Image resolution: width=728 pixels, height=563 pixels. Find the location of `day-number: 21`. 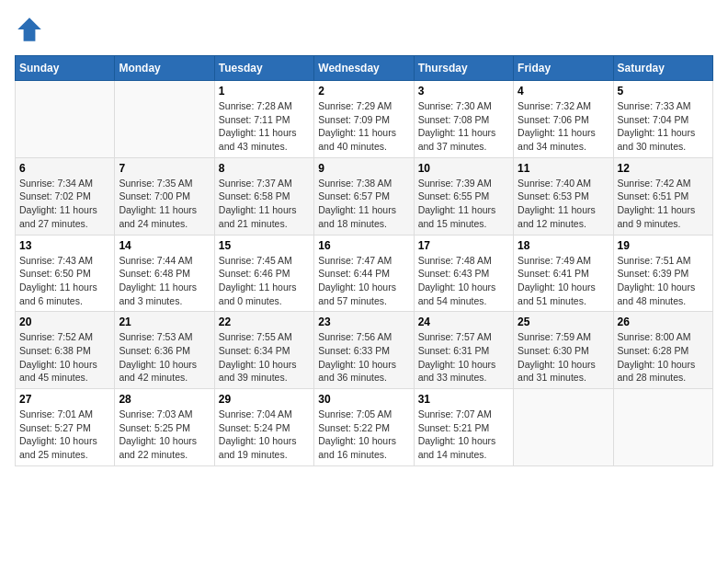

day-number: 21 is located at coordinates (164, 322).